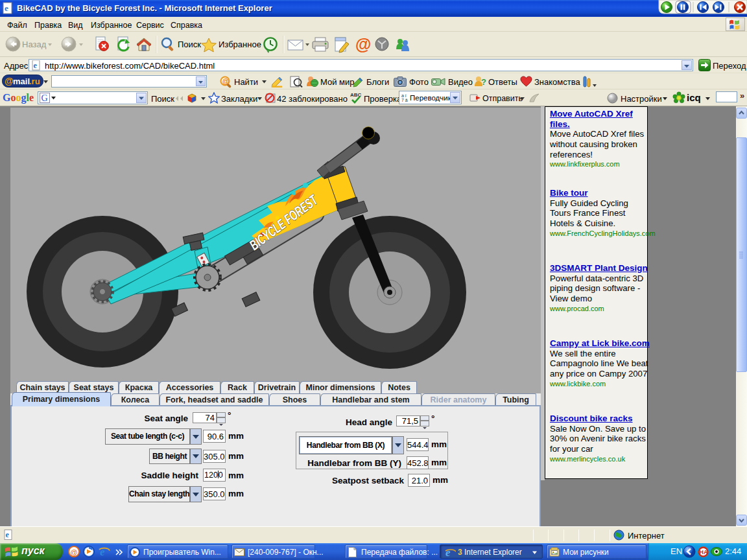 The width and height of the screenshot is (747, 560). I want to click on svg-text: 7 ä, so click(405, 100).